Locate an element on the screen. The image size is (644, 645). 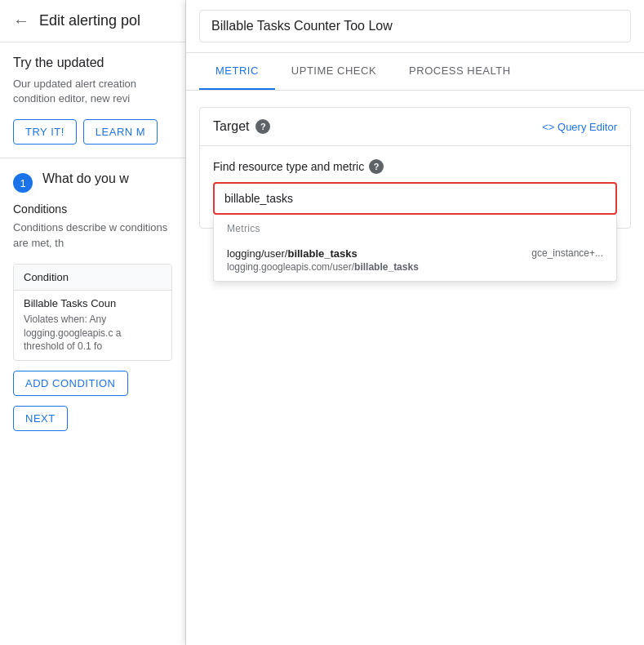
divider is located at coordinates (93, 158).